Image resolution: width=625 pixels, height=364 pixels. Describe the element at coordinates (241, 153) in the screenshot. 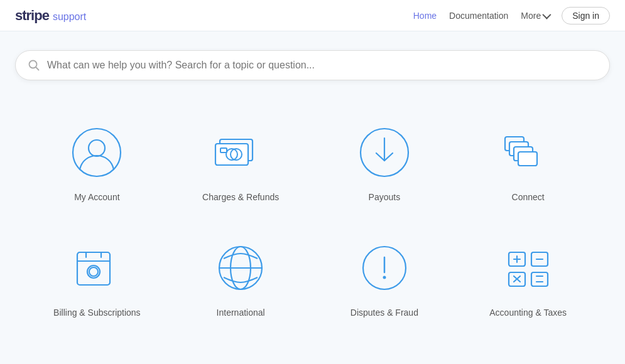

I see `charges-icon` at that location.